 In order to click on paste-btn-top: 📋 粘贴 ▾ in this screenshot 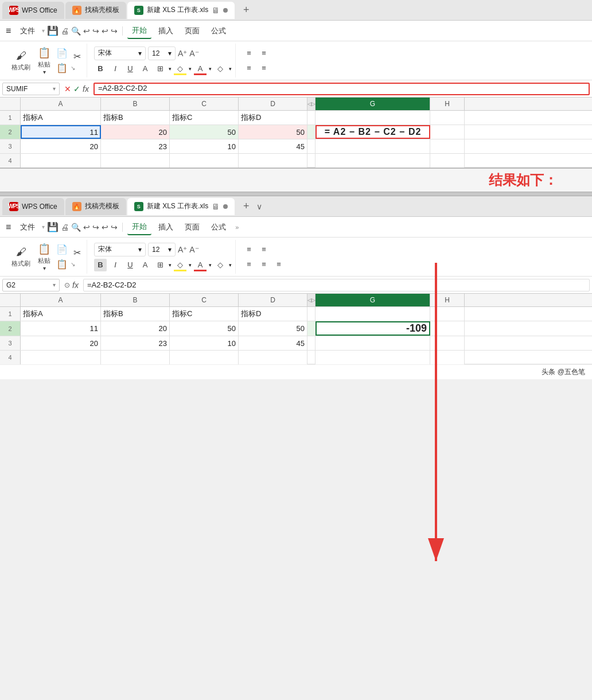, I will do `click(44, 61)`.